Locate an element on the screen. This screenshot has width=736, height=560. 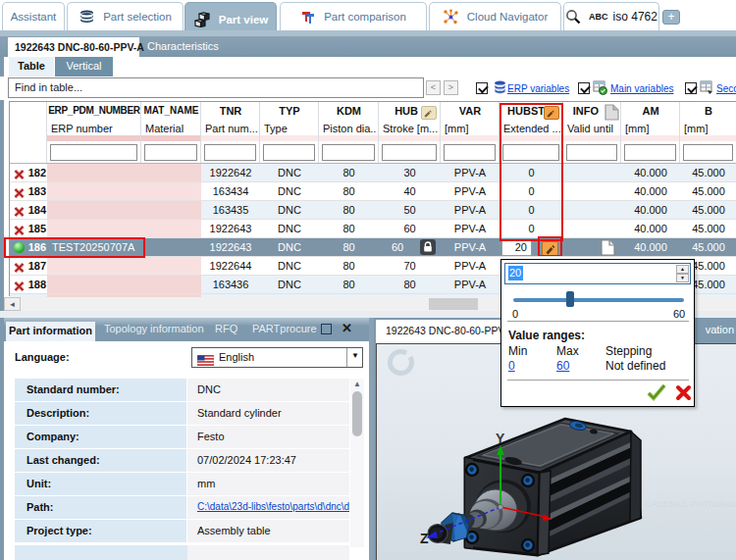
svg-text: Y is located at coordinates (500, 438).